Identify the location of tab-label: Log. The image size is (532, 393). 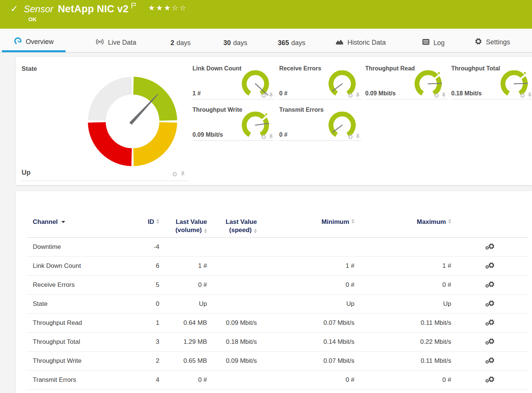
(439, 43).